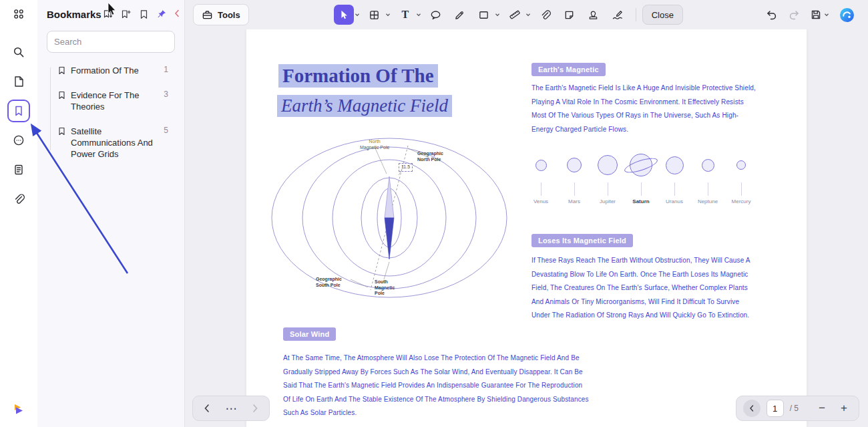 This screenshot has height=427, width=868. Describe the element at coordinates (674, 177) in the screenshot. I see `planet-uranus: Uranus` at that location.